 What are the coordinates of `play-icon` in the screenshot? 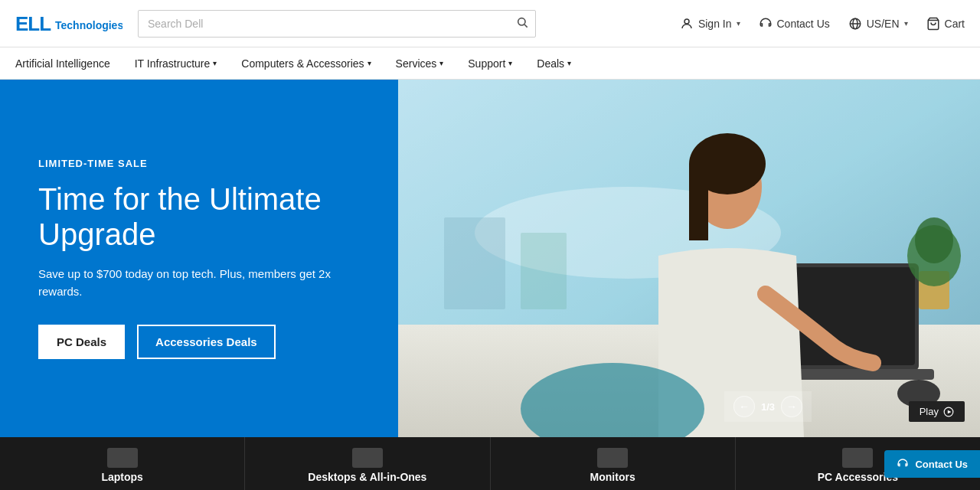 It's located at (949, 412).